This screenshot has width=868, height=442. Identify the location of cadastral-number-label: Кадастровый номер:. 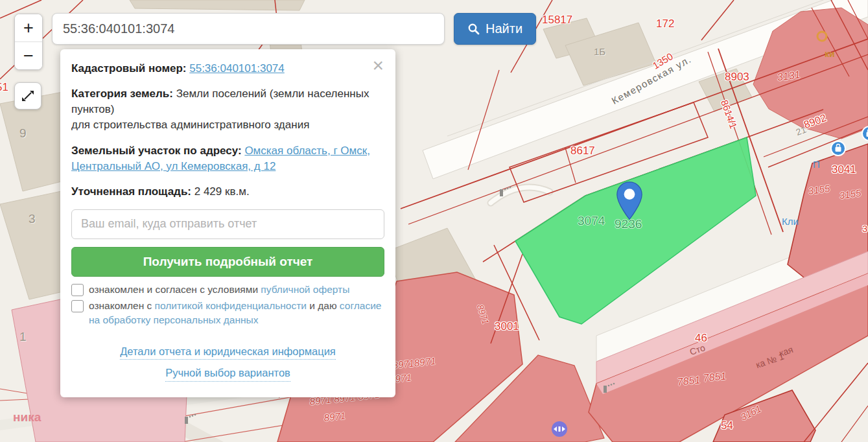
(128, 69).